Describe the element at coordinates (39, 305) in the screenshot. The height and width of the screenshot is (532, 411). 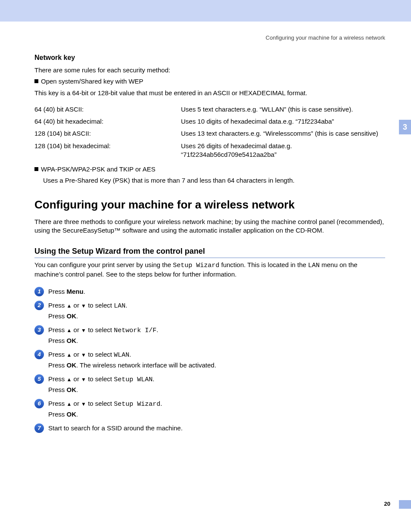
I see `step-number-badge: 2` at that location.